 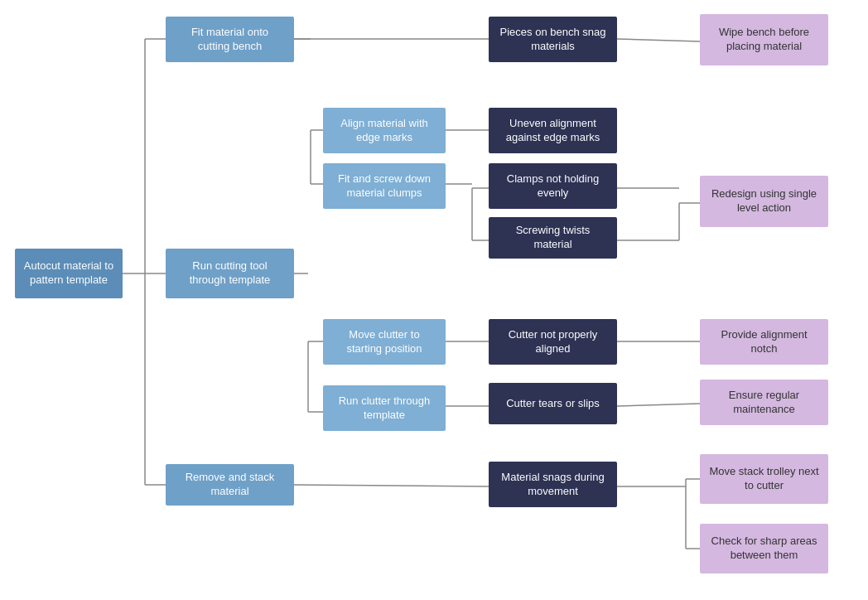 What do you see at coordinates (764, 201) in the screenshot?
I see `s-redesign-node: Redesign using single level action` at bounding box center [764, 201].